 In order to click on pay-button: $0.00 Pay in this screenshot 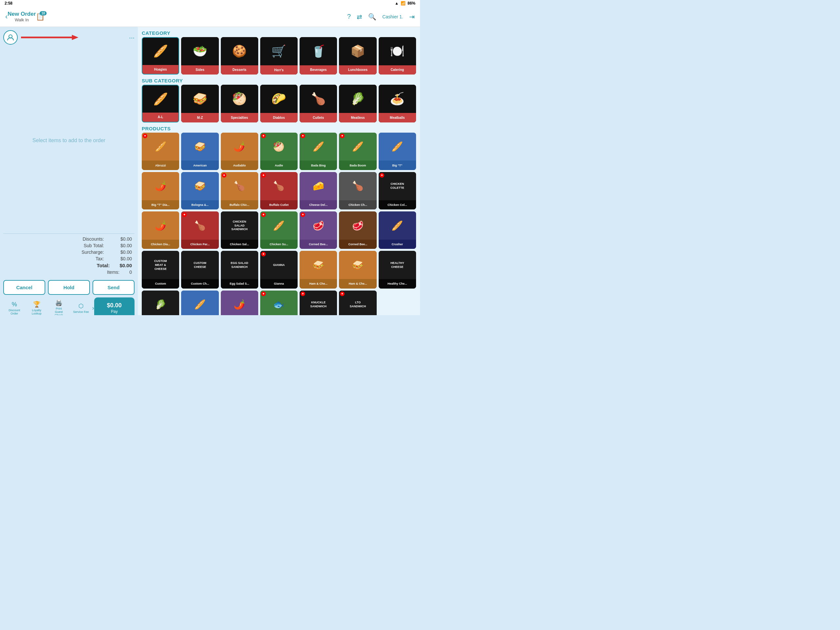, I will do `click(114, 306)`.